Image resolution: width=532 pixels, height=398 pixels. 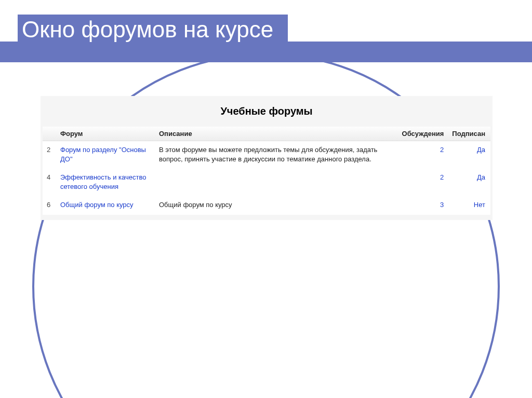 I want to click on col-idx, so click(x=49, y=134).